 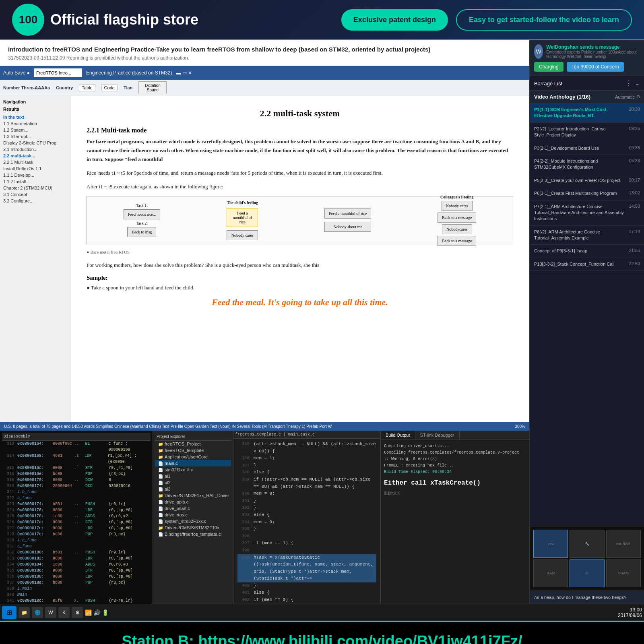 I want to click on battery-icon: 🔋, so click(x=105, y=613).